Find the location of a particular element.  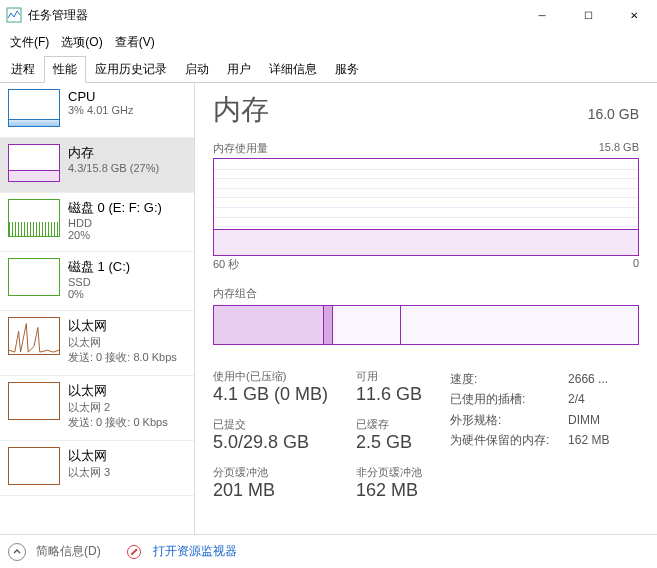

tab-startup: 启动 is located at coordinates (197, 70).